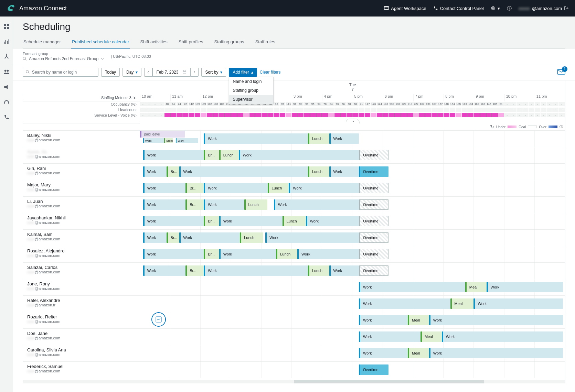  Describe the element at coordinates (7, 57) in the screenshot. I see `routing-icon` at that location.